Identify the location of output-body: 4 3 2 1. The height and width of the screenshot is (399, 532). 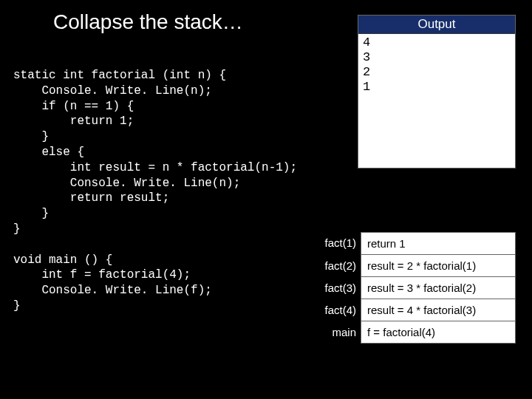
(437, 65).